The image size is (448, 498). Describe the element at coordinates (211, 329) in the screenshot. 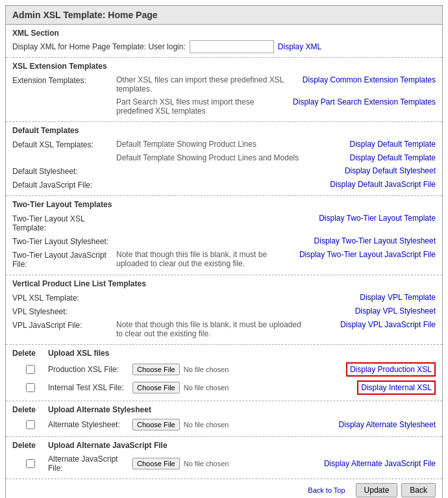

I see `vpl-js-note: Note that though this file is blank, it …` at that location.